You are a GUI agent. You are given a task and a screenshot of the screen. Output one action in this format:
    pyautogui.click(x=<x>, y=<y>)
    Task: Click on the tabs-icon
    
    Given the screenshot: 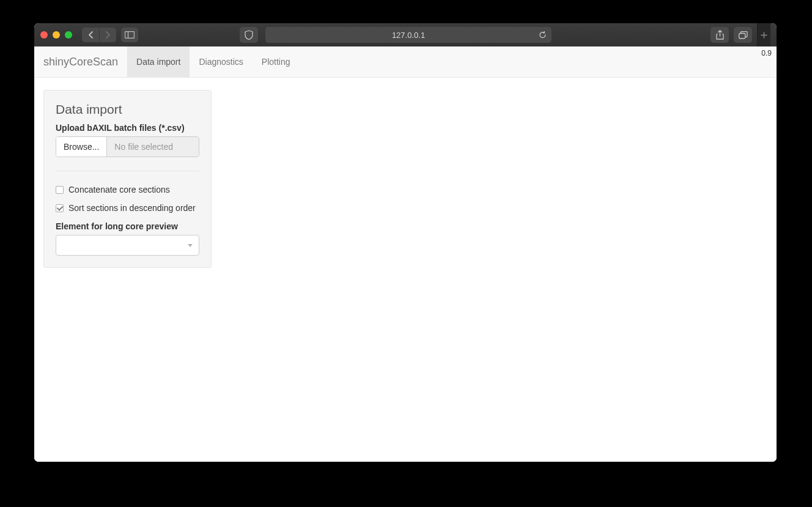 What is the action you would take?
    pyautogui.click(x=744, y=35)
    